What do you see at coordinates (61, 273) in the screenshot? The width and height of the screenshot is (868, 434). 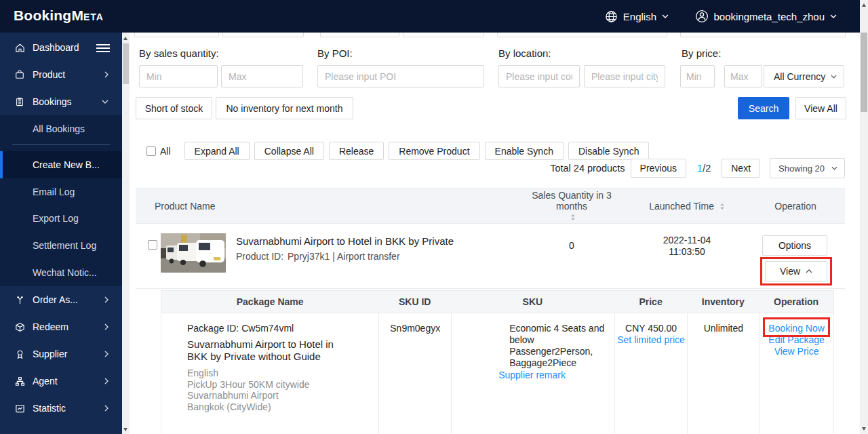 I see `sidebar-item-wechat-notice: Wechat Notic...` at bounding box center [61, 273].